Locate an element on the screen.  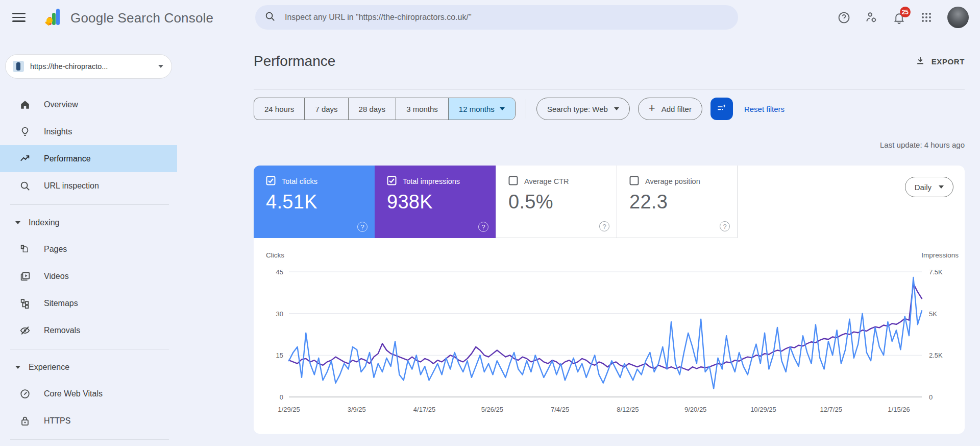
sidebar-item-url-inspection: URL inspection is located at coordinates (89, 186).